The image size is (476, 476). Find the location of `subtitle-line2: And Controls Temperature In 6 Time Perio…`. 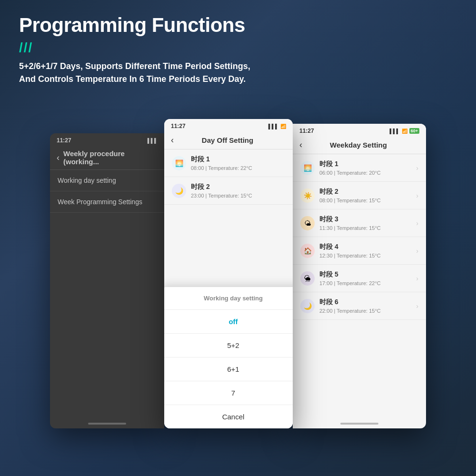

subtitle-line2: And Controls Temperature In 6 Time Perio… is located at coordinates (135, 79).